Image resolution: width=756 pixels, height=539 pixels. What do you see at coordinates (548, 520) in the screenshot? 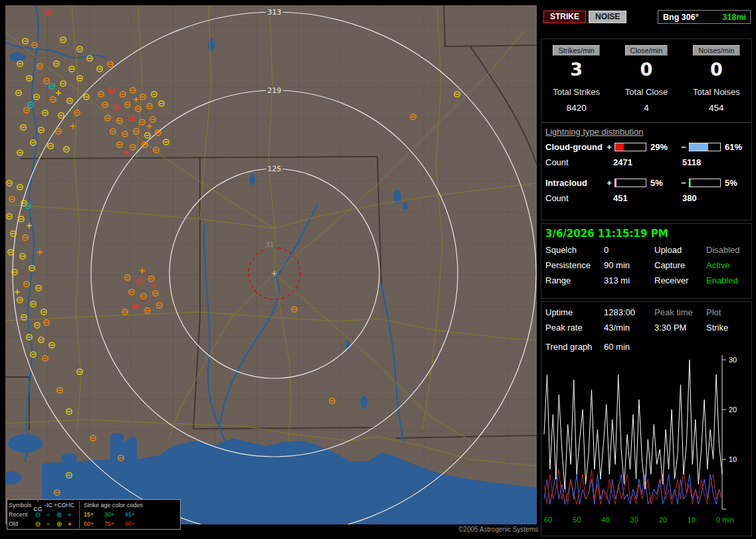
I see `x-tick-60: 60` at bounding box center [548, 520].